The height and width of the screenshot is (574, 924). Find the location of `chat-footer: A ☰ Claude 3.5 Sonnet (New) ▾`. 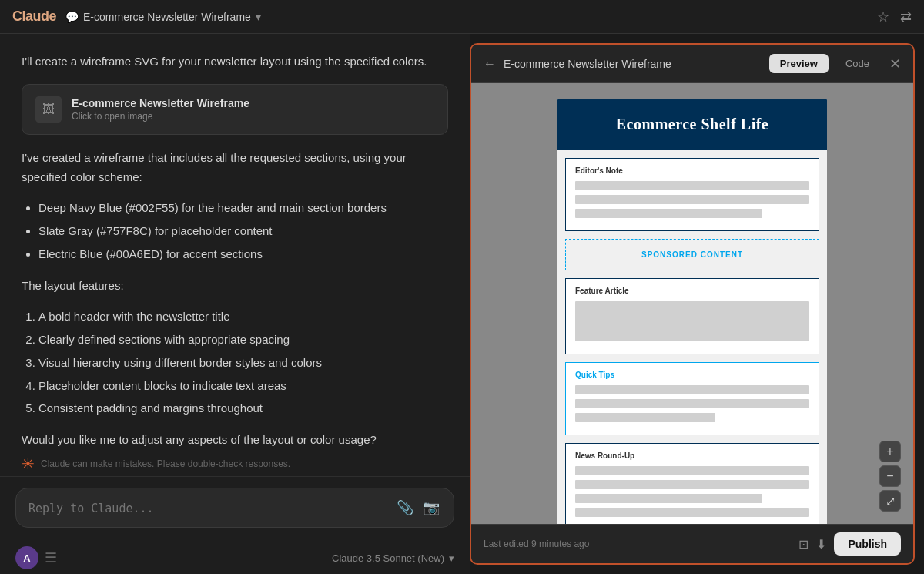

chat-footer: A ☰ Claude 3.5 Sonnet (New) ▾ is located at coordinates (235, 557).